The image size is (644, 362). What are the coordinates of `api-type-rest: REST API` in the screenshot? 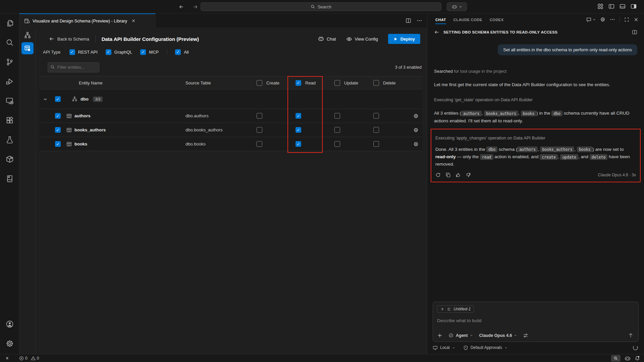 It's located at (84, 52).